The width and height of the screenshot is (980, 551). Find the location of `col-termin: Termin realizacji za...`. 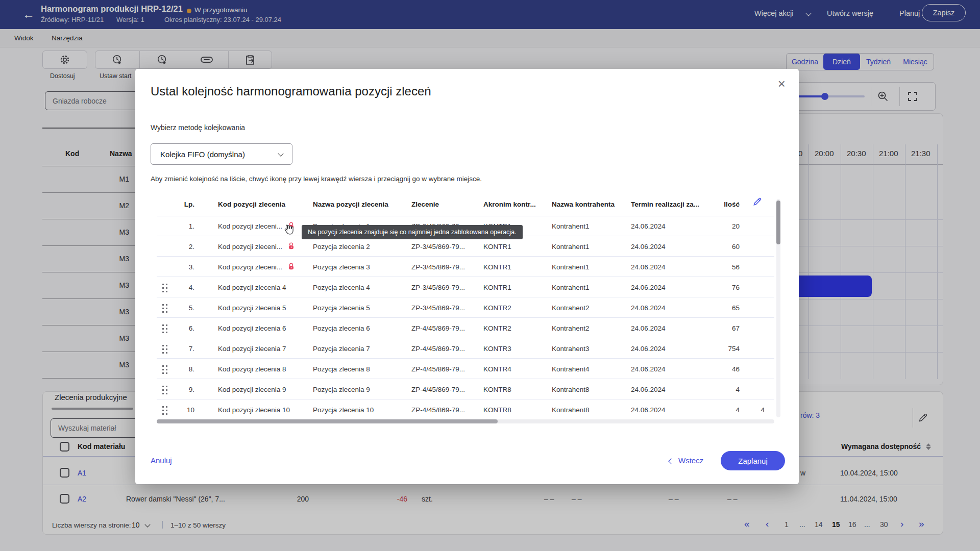

col-termin: Termin realizacji za... is located at coordinates (665, 204).